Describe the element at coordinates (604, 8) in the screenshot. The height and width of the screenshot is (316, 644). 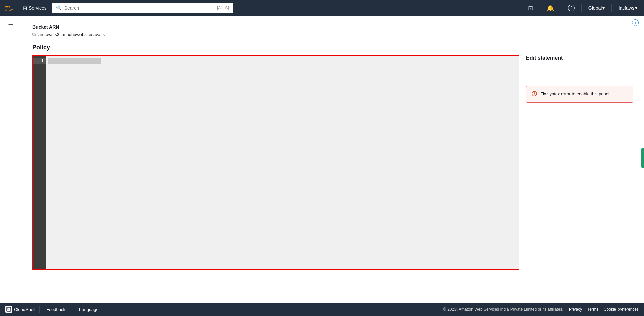
I see `region-chevron: ▾` at that location.